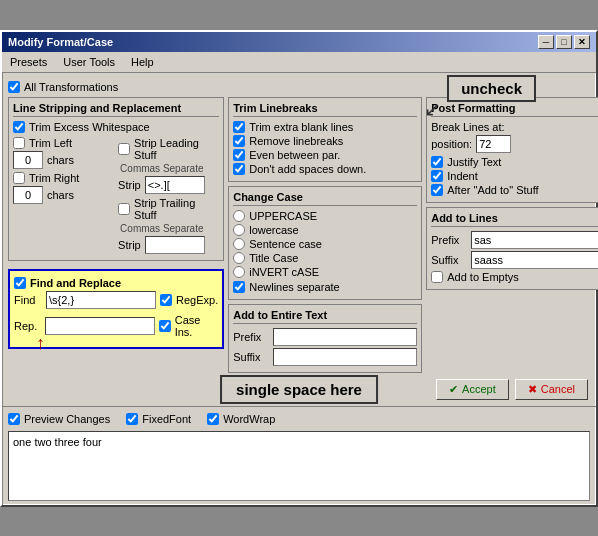  Describe the element at coordinates (116, 110) in the screenshot. I see `line-stripping-title: Line Stripping and Replacement` at that location.